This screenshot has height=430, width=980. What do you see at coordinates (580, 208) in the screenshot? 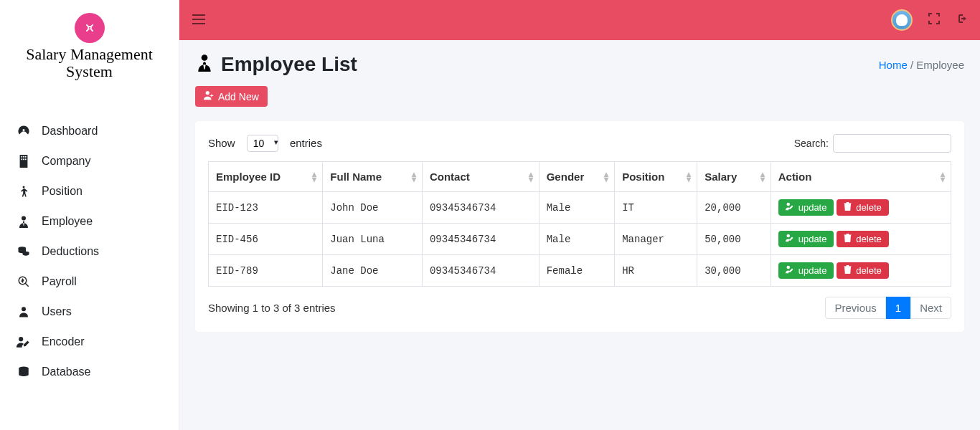
I see `table-row: EID-123John Doe09345346734MaleIT20,000 u…` at bounding box center [580, 208].